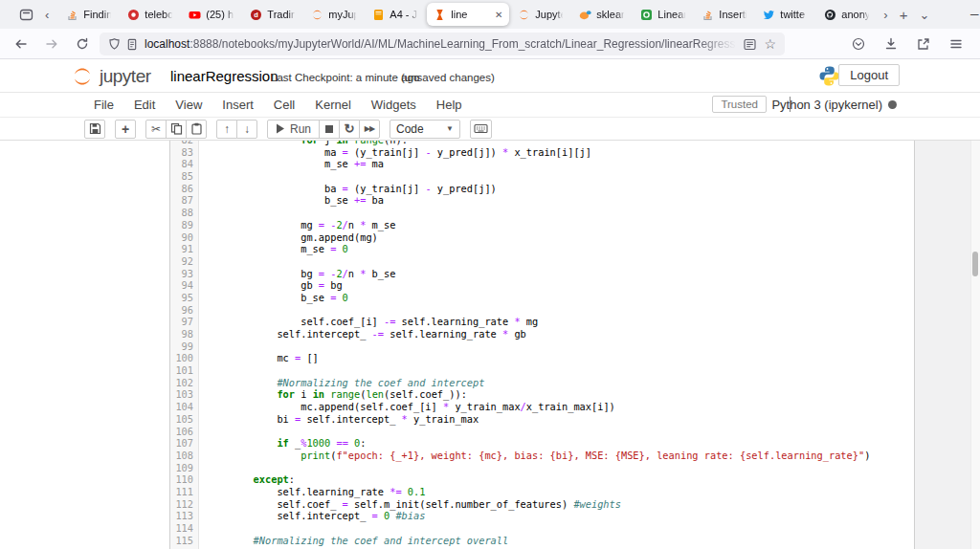 This screenshot has height=549, width=980. What do you see at coordinates (557, 153) in the screenshot?
I see `code-line-83: ma = (y_train[j] - y_pred[j]) * x_train[…` at bounding box center [557, 153].